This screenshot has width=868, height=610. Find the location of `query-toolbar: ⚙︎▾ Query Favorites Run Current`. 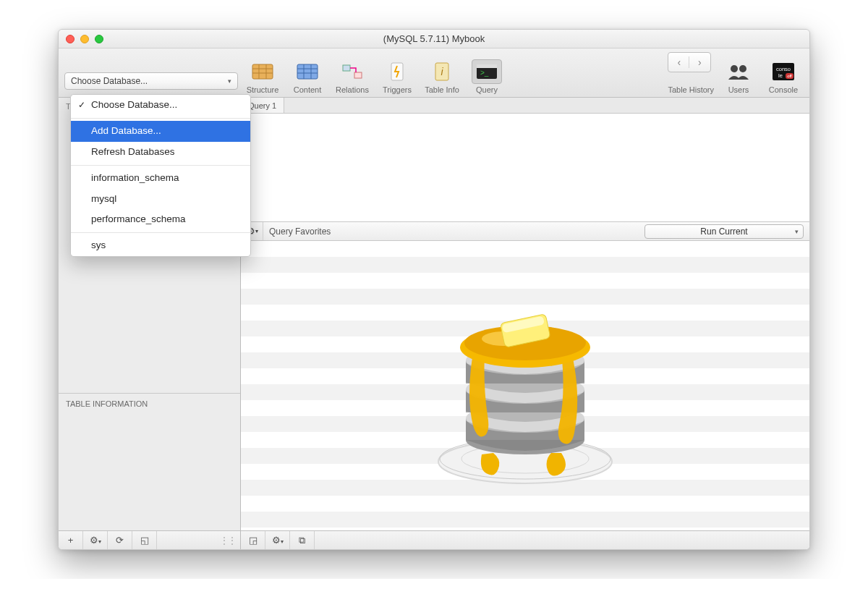

query-toolbar: ⚙︎▾ Query Favorites Run Current is located at coordinates (525, 232).